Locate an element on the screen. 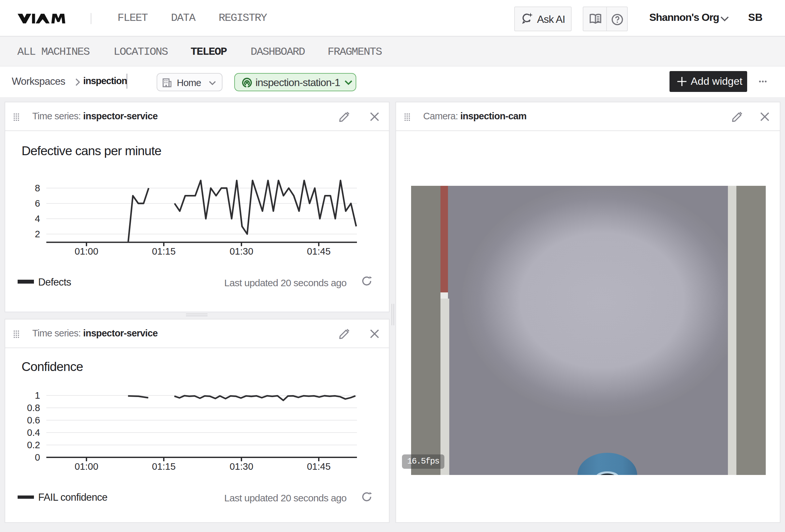  svg-text: 0.6 is located at coordinates (33, 420).